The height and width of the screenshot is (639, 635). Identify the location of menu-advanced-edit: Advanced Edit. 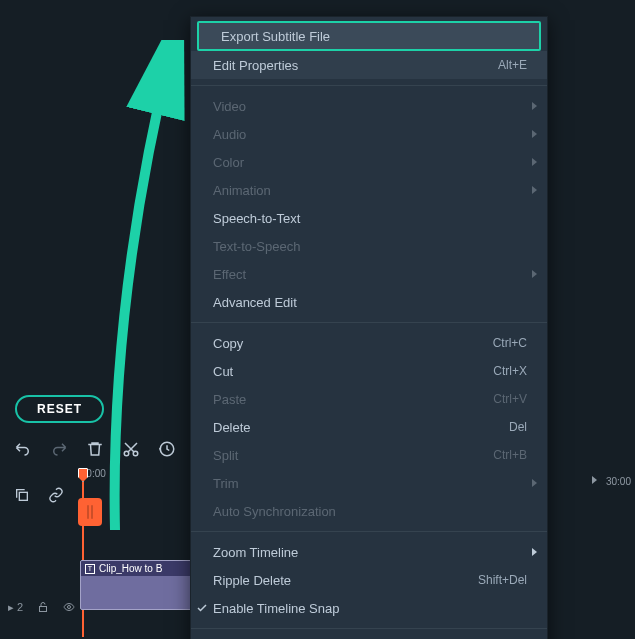
(369, 302).